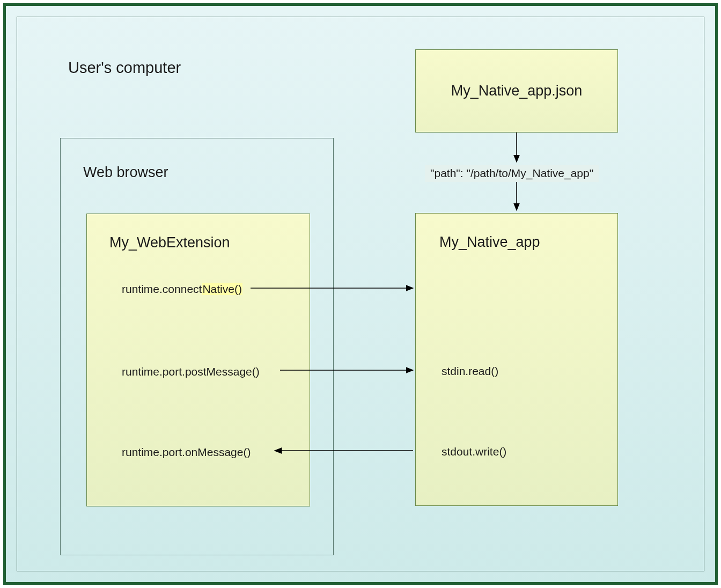 This screenshot has height=588, width=721. Describe the element at coordinates (517, 91) in the screenshot. I see `native-manifest-title: My_Native_app.json` at that location.